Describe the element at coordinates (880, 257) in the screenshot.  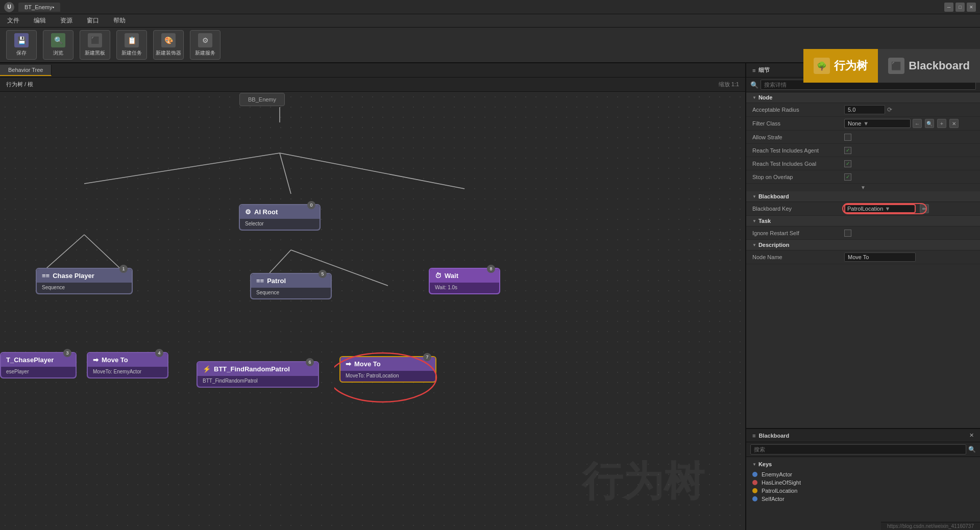
I see `node-name-input` at that location.